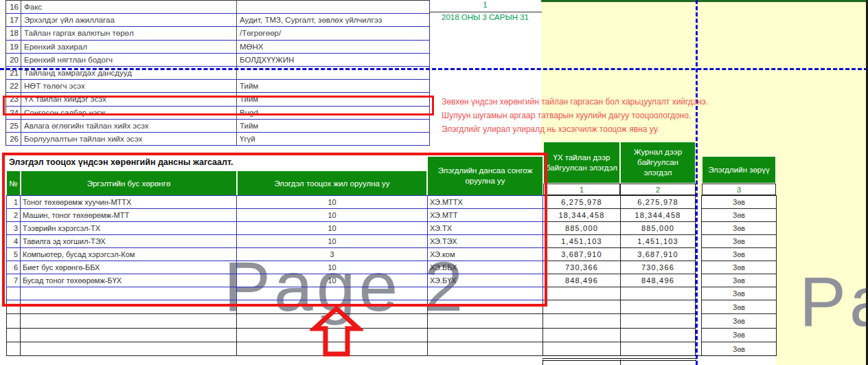  Describe the element at coordinates (218, 59) in the screenshot. I see `table-row: 20Ерөнхий нягтлан бодогчБОЛДХҮҮЖИН` at that location.